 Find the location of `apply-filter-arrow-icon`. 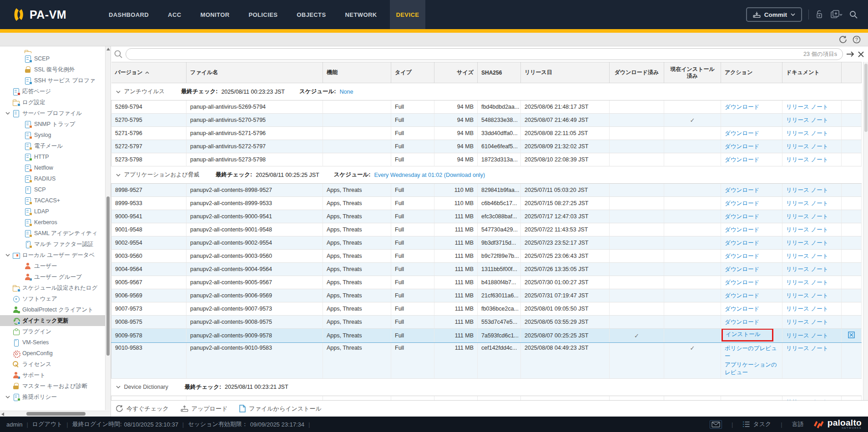

apply-filter-arrow-icon is located at coordinates (850, 54).